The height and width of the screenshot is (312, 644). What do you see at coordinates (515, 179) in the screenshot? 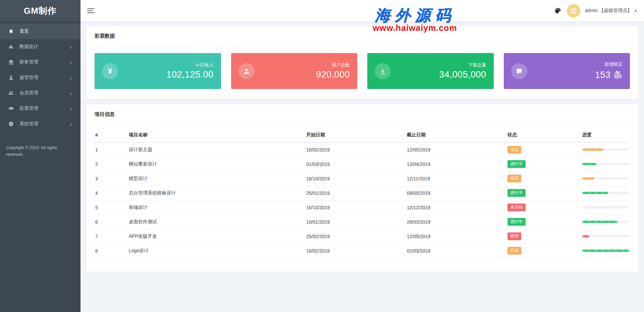
I see `status-badge: 待定` at bounding box center [515, 179].